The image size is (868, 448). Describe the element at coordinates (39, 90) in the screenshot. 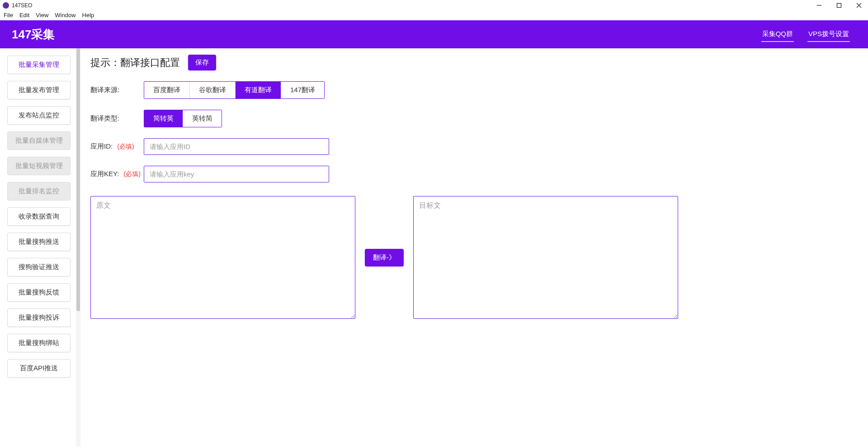

I see `sidebar-item: 批量发布管理` at that location.